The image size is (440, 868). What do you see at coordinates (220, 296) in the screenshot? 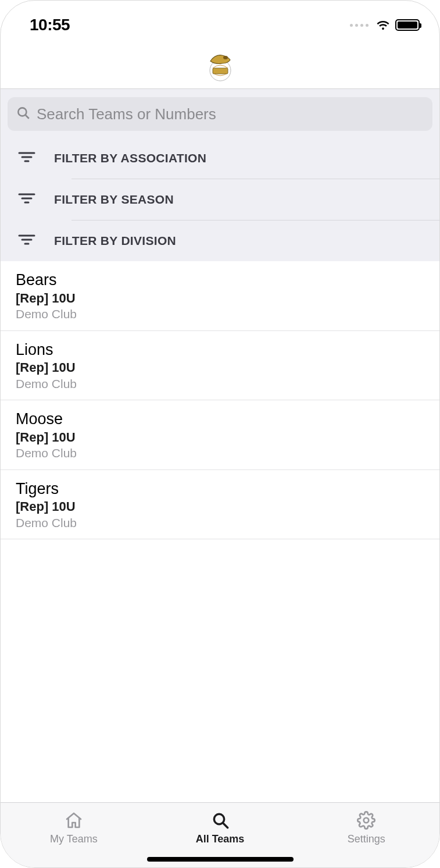
I see `team-row: Bears [Rep] 10U Demo Club` at bounding box center [220, 296].